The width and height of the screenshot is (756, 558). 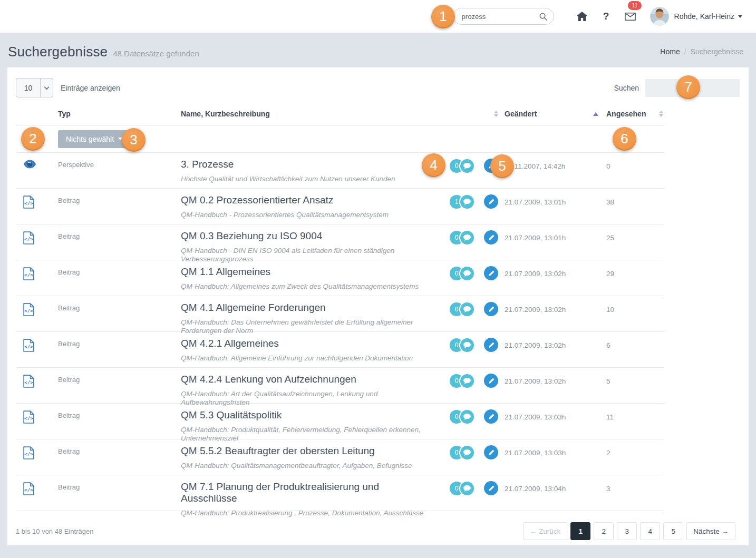 What do you see at coordinates (548, 114) in the screenshot?
I see `column-modified-header: Geändert` at bounding box center [548, 114].